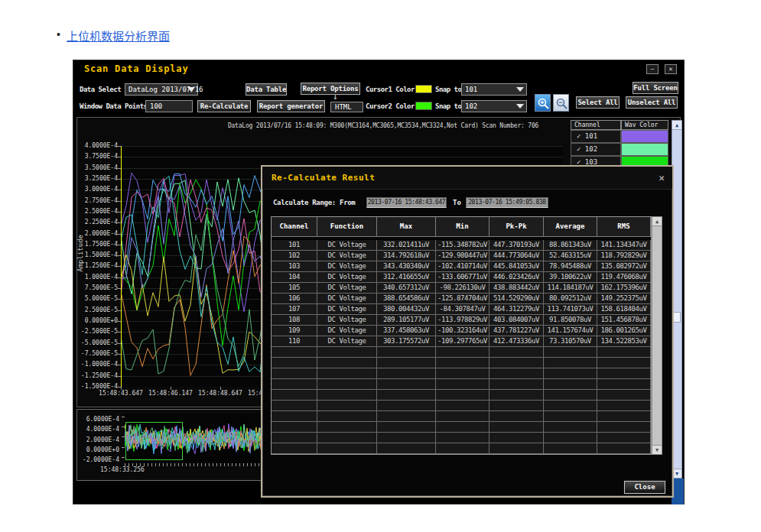 This screenshot has height=532, width=761. I want to click on result-cell: 109, so click(294, 331).